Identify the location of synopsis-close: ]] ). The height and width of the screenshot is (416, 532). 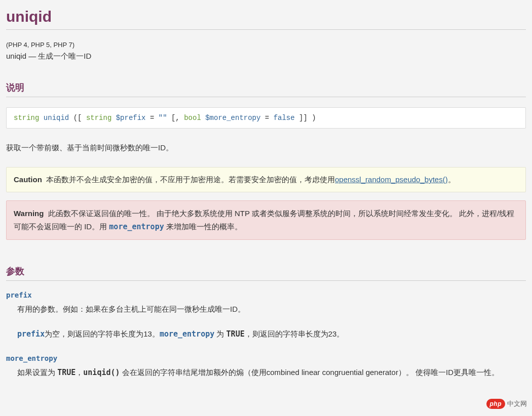
(308, 118).